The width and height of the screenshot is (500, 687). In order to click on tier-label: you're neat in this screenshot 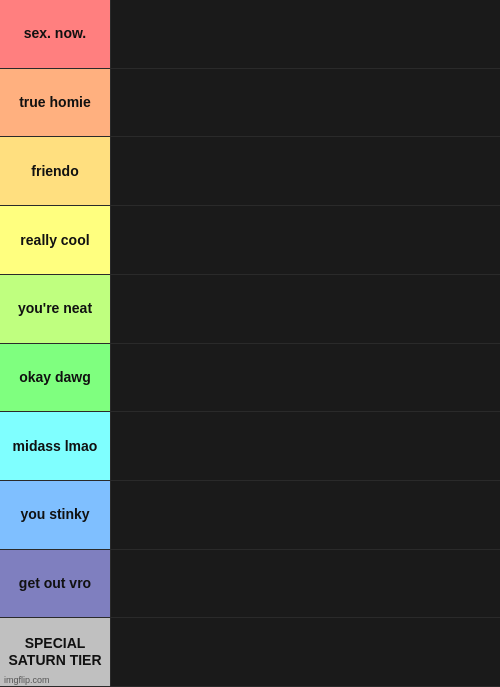, I will do `click(55, 309)`.